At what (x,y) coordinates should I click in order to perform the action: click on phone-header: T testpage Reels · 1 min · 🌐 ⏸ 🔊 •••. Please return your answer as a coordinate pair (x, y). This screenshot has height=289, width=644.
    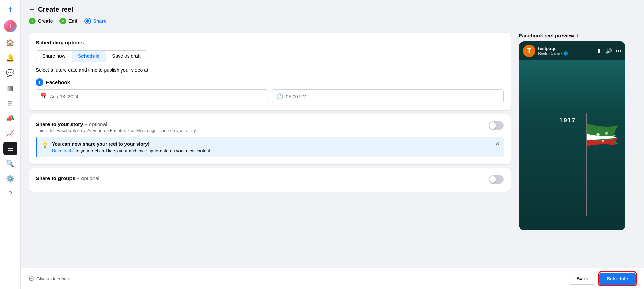
    Looking at the image, I should click on (572, 51).